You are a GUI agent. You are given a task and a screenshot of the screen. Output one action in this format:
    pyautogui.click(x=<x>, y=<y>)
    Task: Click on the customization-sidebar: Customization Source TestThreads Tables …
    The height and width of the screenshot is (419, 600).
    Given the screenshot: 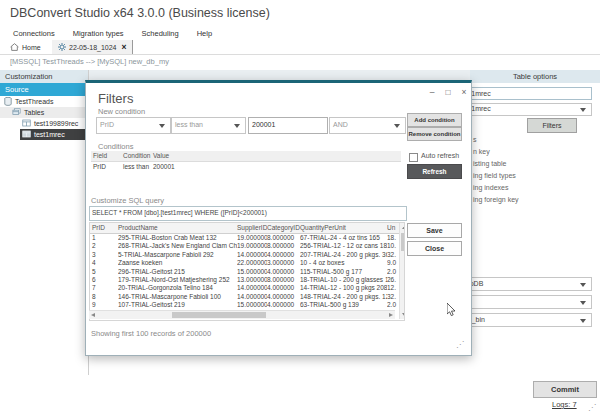 What is the action you would take?
    pyautogui.click(x=44, y=222)
    